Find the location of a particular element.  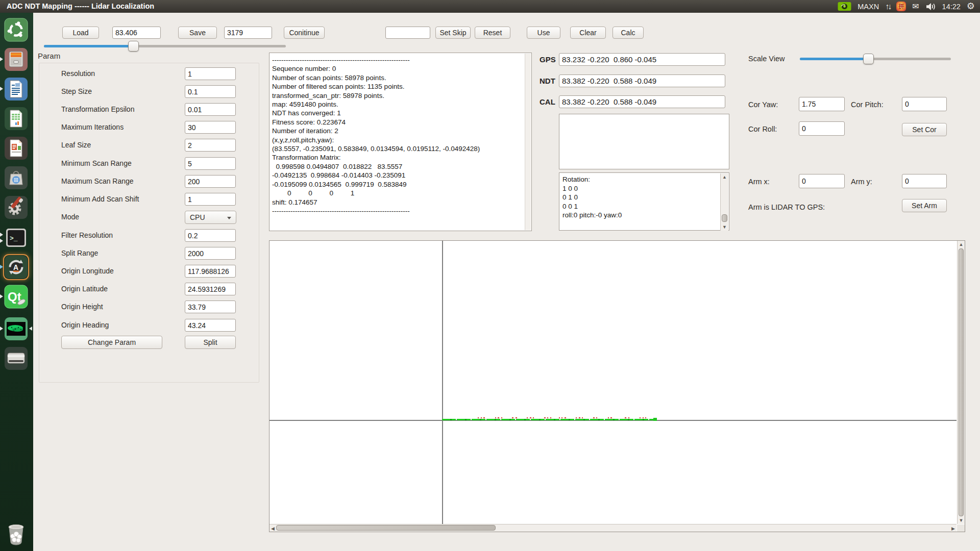

trajectory-line is located at coordinates (549, 419).